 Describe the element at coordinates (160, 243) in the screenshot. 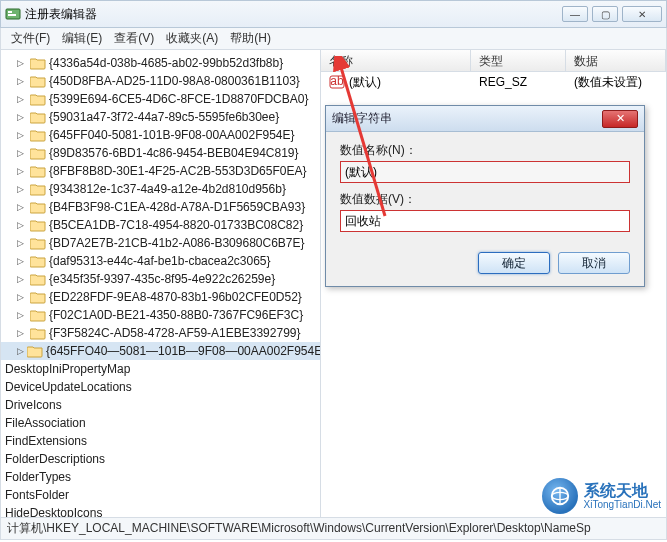

I see `tree-item: ▷{BD7A2E7B-21CB-41b2-A086-B309680C6B7E}` at that location.